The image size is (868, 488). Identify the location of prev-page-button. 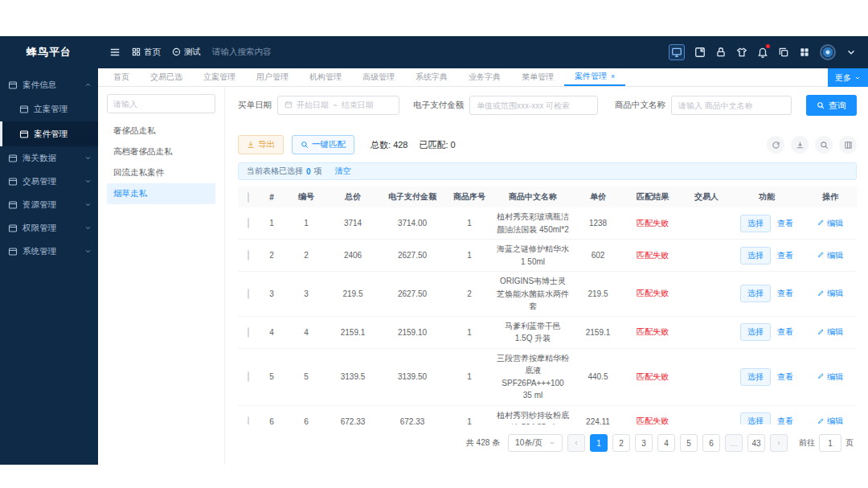
(576, 443).